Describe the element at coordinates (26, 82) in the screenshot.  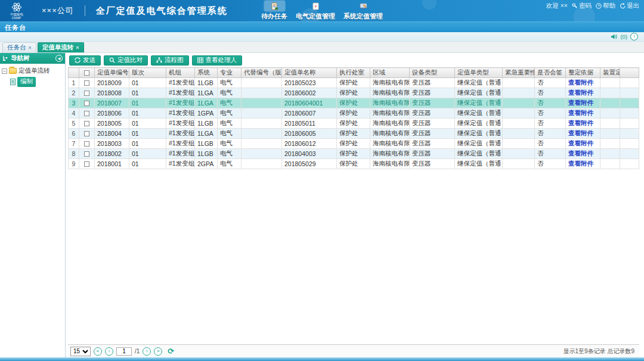
I see `tree-child-label: 编制` at that location.